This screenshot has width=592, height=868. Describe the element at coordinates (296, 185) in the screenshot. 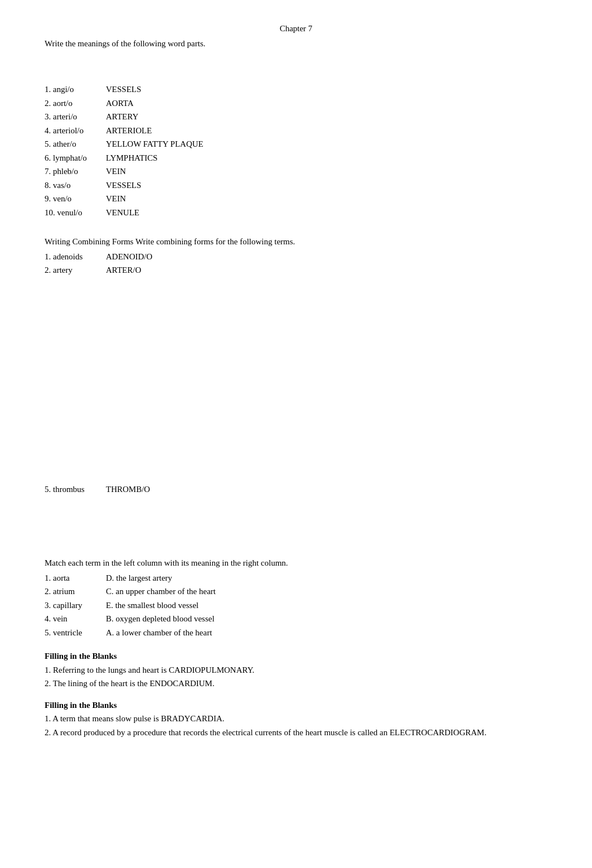

I see `word-parts-item-8: 8. vas/oVESSELS` at that location.